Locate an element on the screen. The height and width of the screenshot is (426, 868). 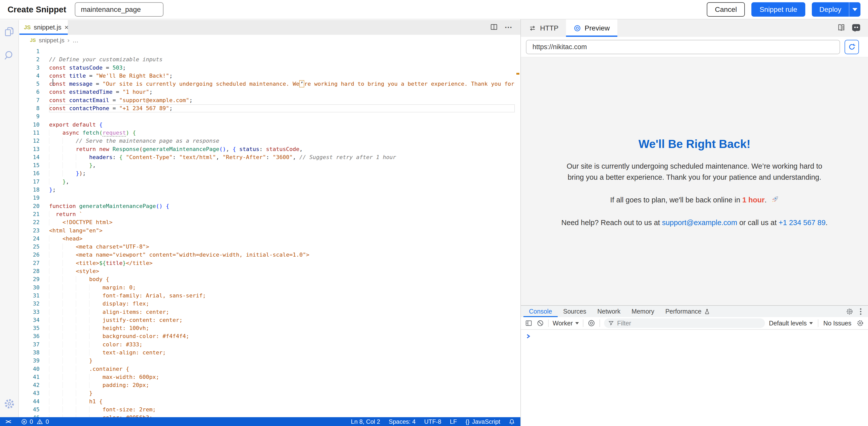
code-line: 2// Define your customizable inputs is located at coordinates (267, 59).